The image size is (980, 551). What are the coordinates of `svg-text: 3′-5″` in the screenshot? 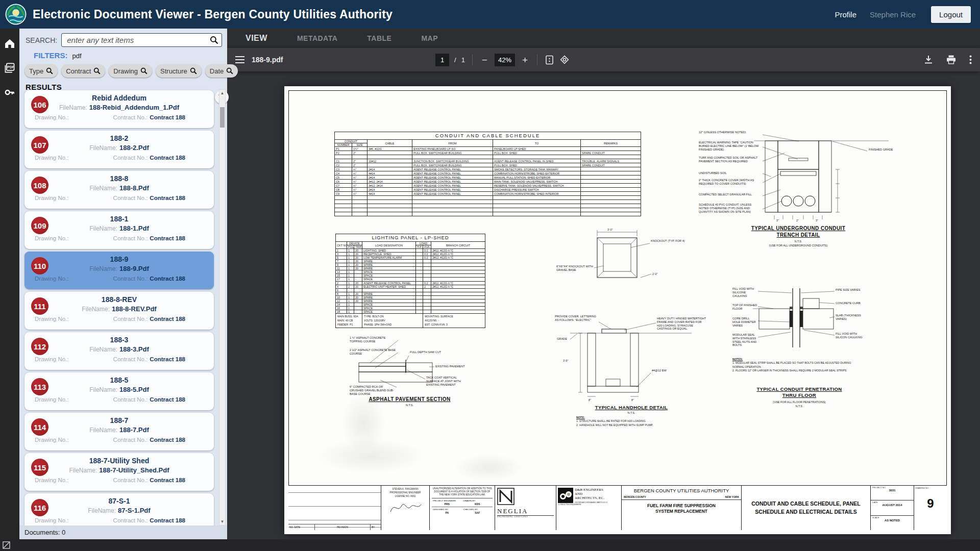 It's located at (566, 361).